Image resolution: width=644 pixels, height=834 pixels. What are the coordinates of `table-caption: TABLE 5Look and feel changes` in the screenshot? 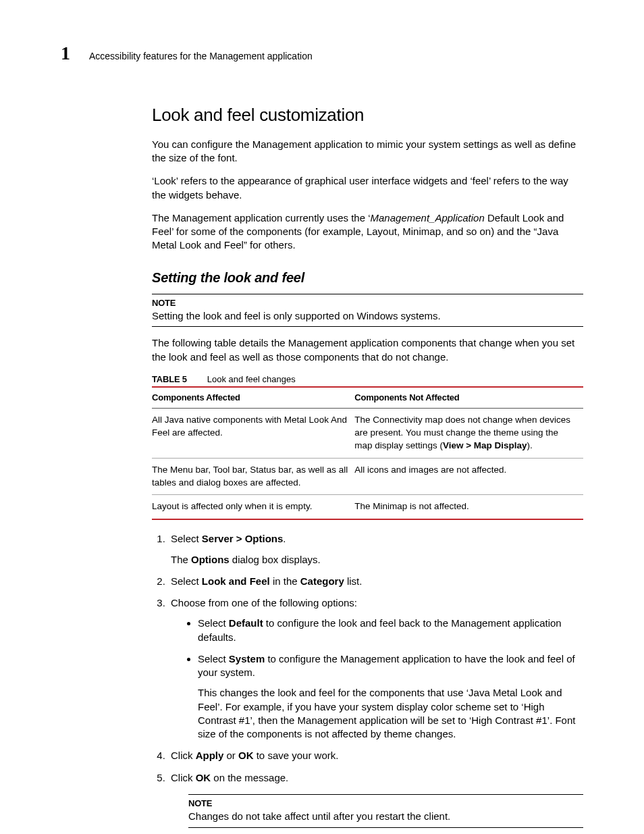 It's located at (367, 380).